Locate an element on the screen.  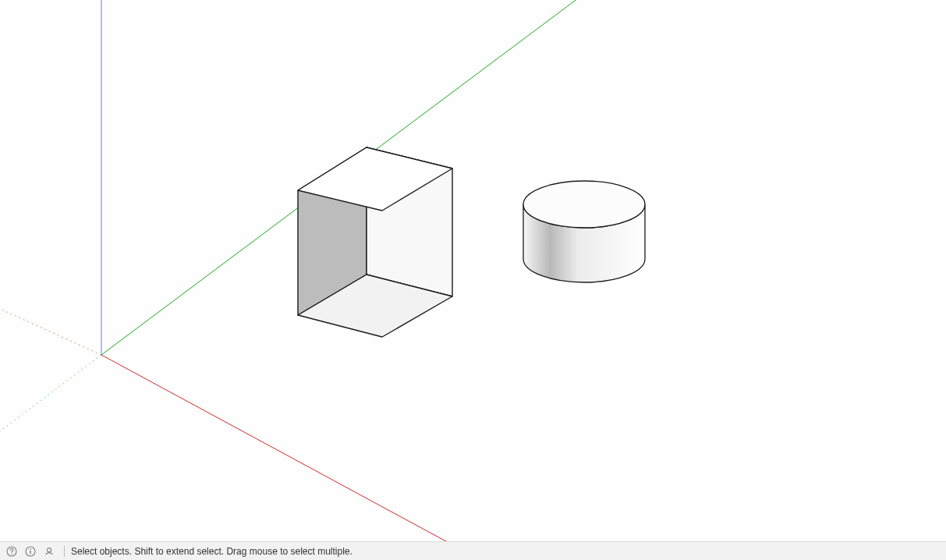
status-bar: Select objects. Shift to extend select. … is located at coordinates (473, 551).